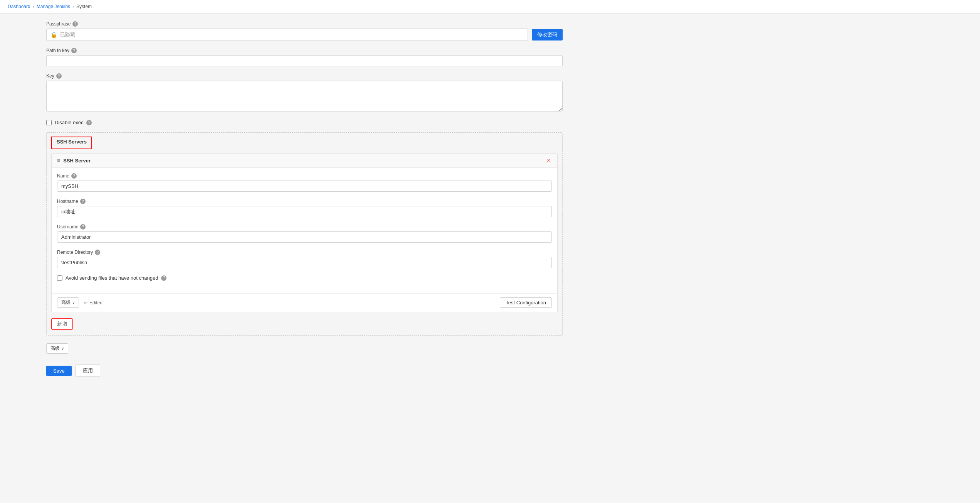 This screenshot has width=980, height=503. Describe the element at coordinates (304, 252) in the screenshot. I see `server-remote-dir-label: Remote Directory ?` at that location.